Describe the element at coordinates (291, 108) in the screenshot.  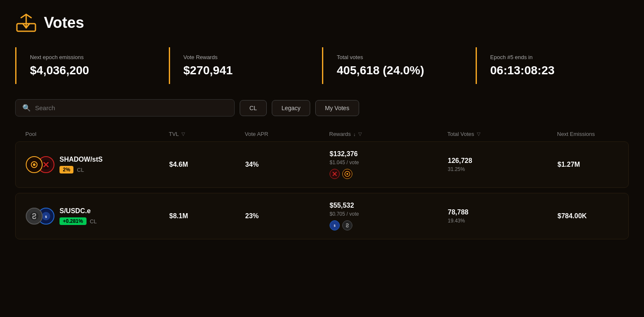
I see `legacy-filter-button: Legacy` at that location.